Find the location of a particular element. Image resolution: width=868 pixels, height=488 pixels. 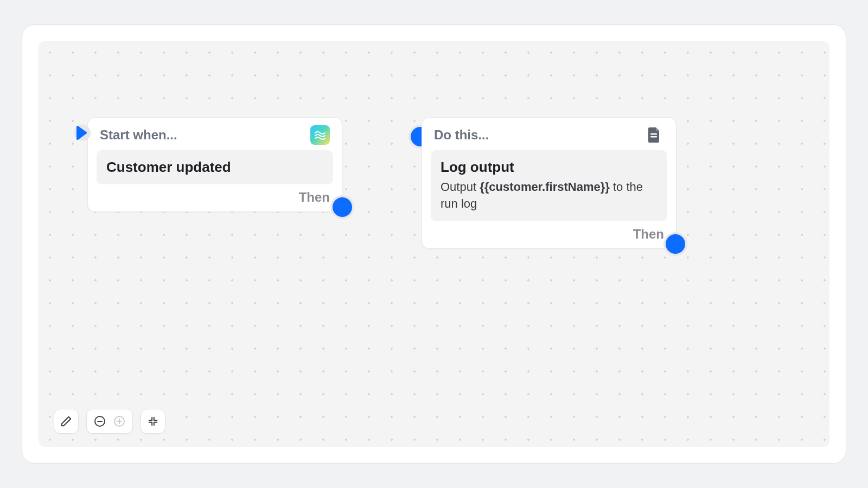

trigger-foot: Then is located at coordinates (215, 195).